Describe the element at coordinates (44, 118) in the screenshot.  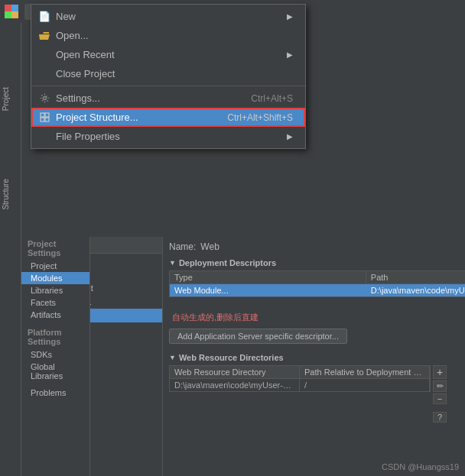
I see `project-structure-icon` at that location.